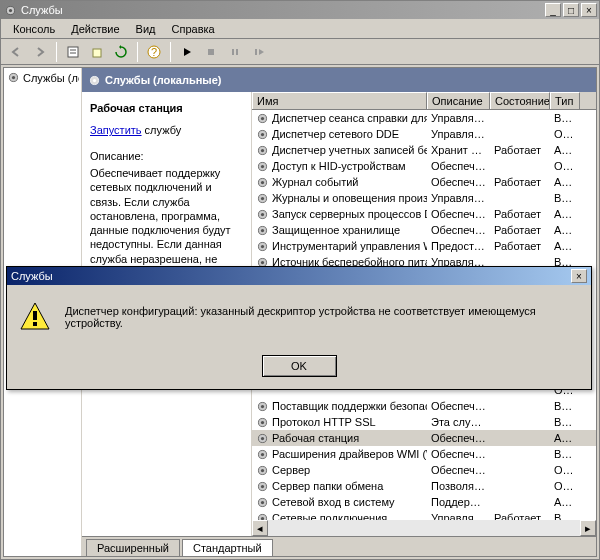 Image resolution: width=600 pixels, height=560 pixels. Describe the element at coordinates (589, 10) in the screenshot. I see `close-button: ×` at that location.